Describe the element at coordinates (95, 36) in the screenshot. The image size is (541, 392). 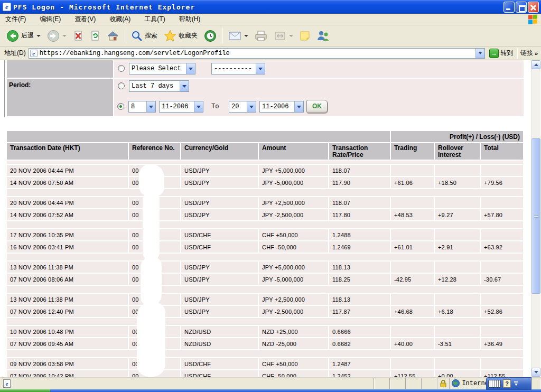
I see `refresh-button` at that location.